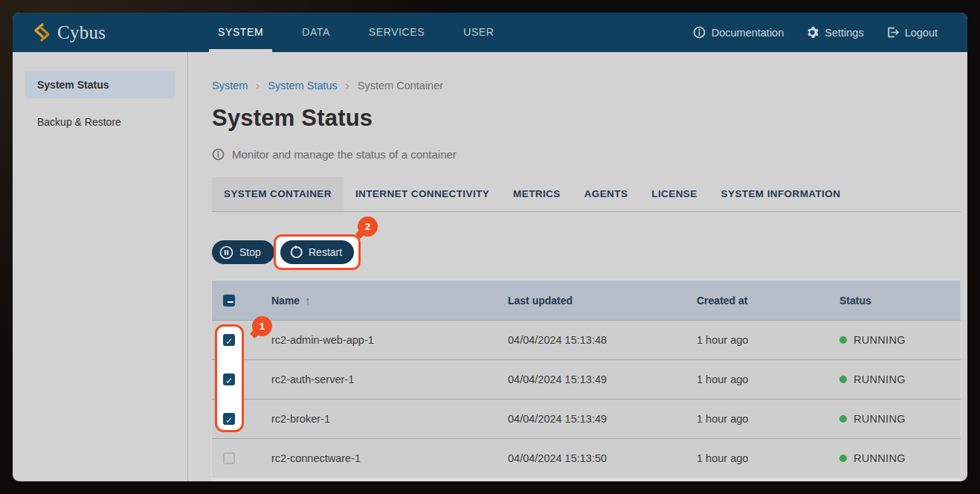 The height and width of the screenshot is (494, 980). I want to click on tab: INTERNET CONNECTIVITY, so click(422, 194).